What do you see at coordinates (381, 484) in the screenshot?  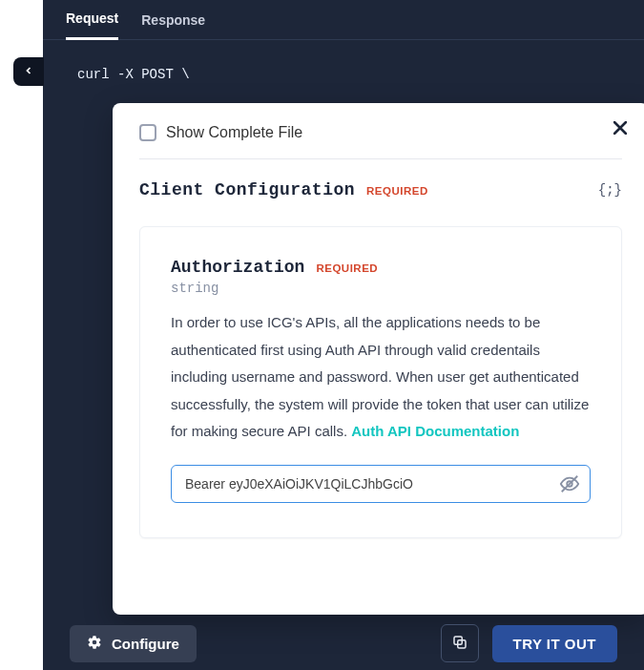 I see `authorization-input` at bounding box center [381, 484].